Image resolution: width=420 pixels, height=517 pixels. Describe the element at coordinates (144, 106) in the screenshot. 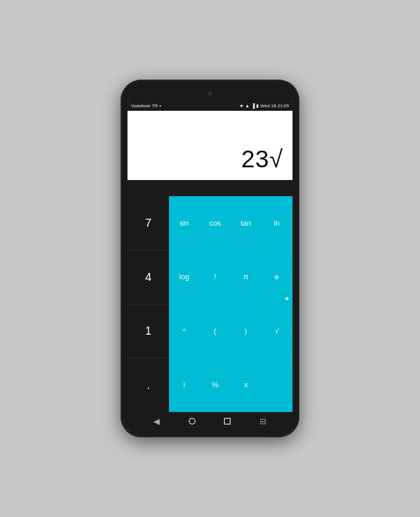

I see `carrier-text: Vodafone TR` at that location.